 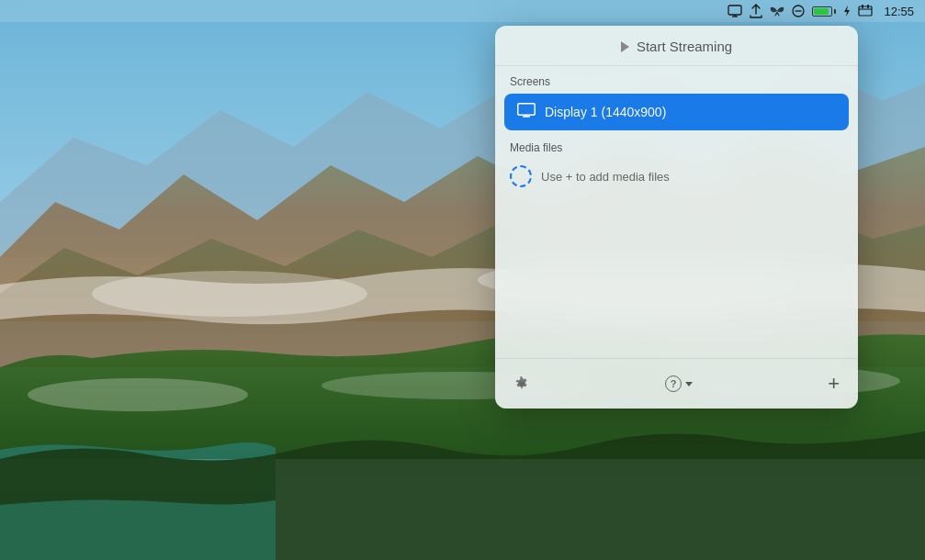 I want to click on add-media-placeholder: Use + to add media files, so click(x=605, y=176).